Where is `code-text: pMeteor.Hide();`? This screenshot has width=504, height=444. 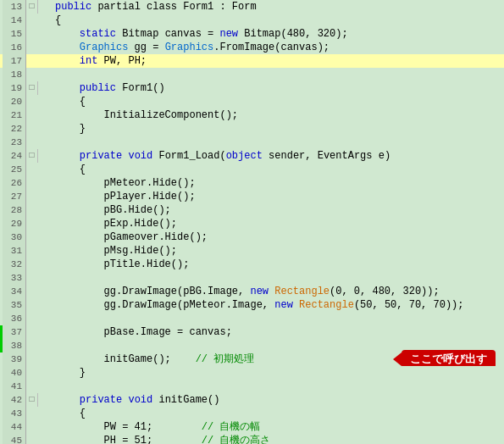
code-text: pMeteor.Hide(); is located at coordinates (277, 183).